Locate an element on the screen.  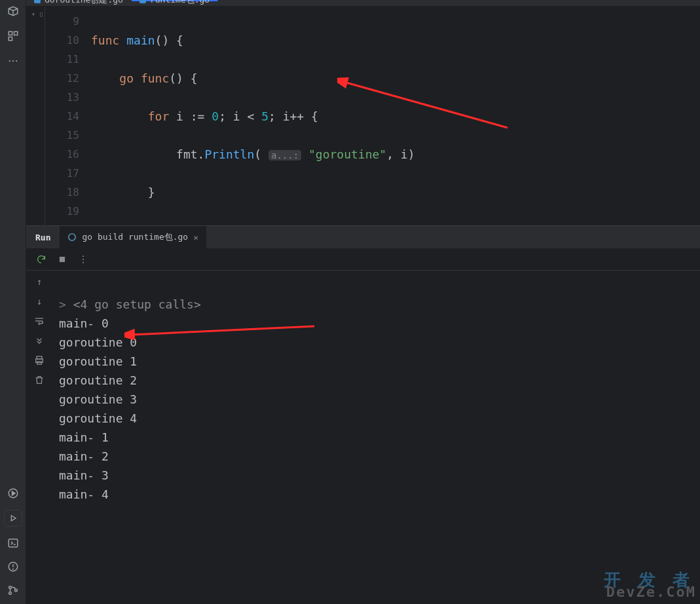
annotation-arrow is located at coordinates (223, 333).